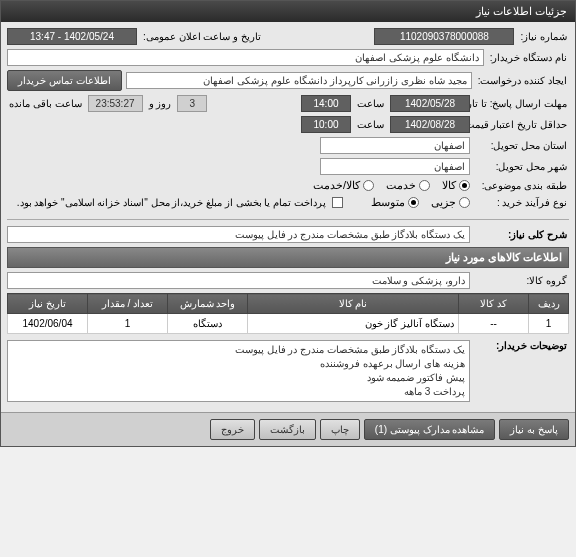  Describe the element at coordinates (299, 80) in the screenshot. I see `creator-value: مجید شاه نظری زازرانی کارپرداز دانشگاه ع…` at that location.